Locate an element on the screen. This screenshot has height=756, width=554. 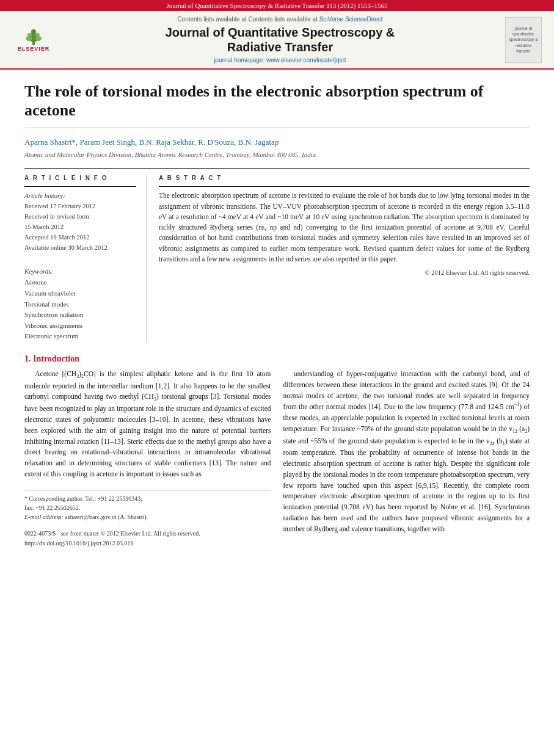
article-history-label: Article history: is located at coordinates (81, 195).